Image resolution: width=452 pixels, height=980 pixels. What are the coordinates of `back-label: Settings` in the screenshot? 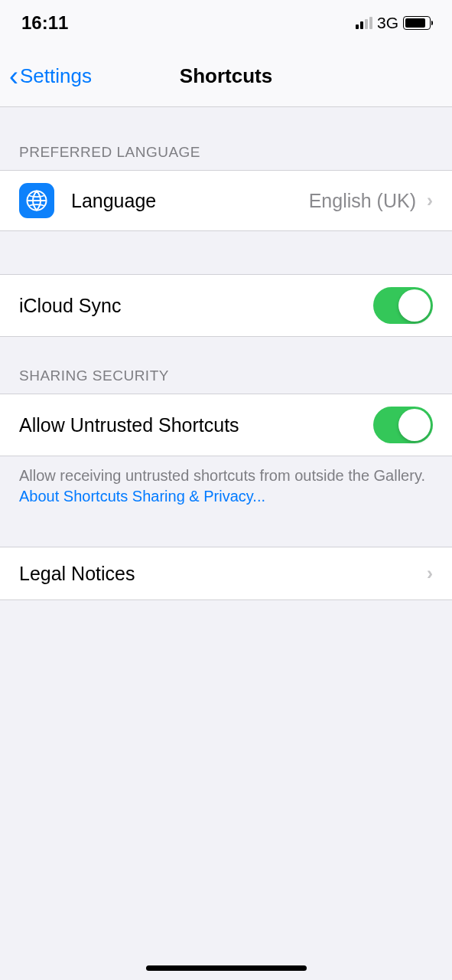 It's located at (56, 77).